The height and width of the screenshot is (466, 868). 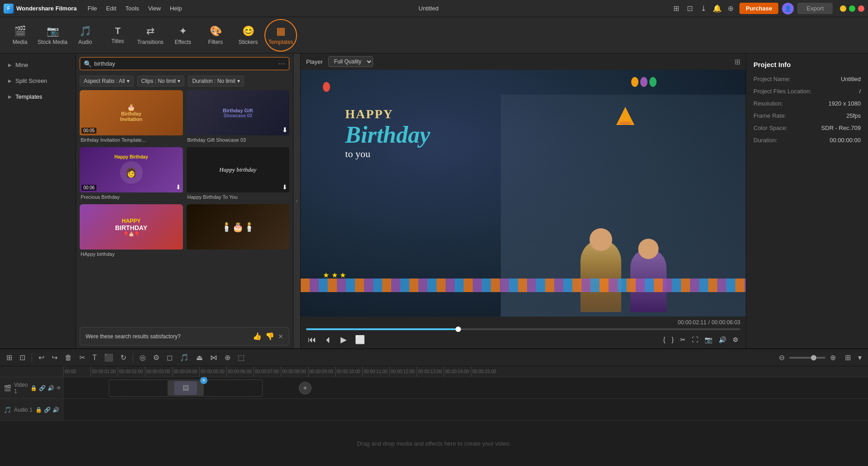 I want to click on timeline-snap-btn: ◎, so click(x=143, y=358).